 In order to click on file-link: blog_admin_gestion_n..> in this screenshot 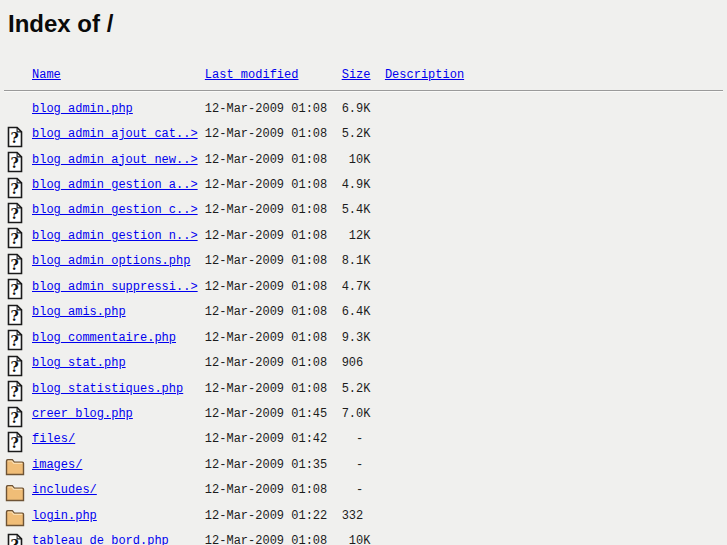, I will do `click(115, 236)`.